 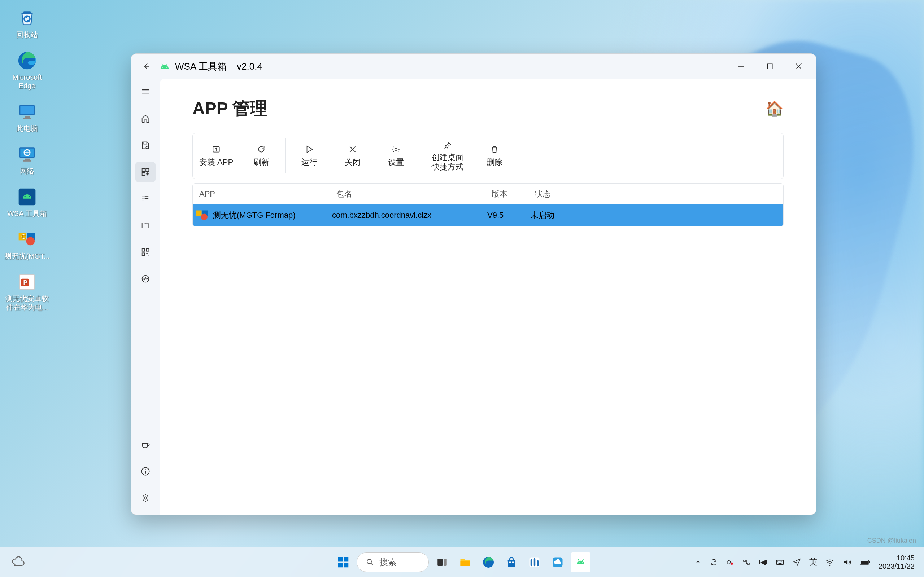 I want to click on tray-battery-icon, so click(x=865, y=562).